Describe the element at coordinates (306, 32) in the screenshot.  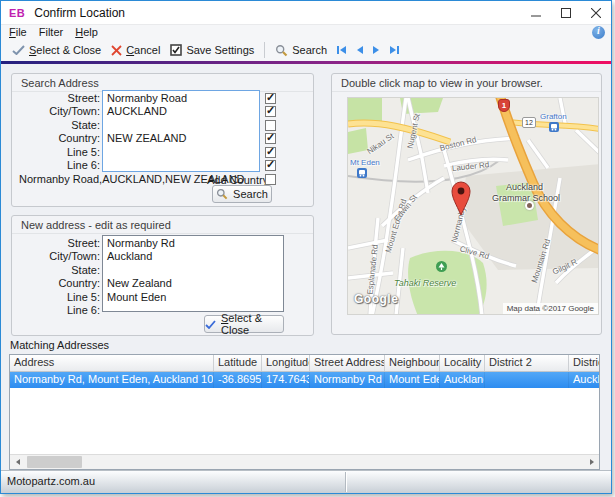
I see `menu-bar: FileFilterHelp` at that location.